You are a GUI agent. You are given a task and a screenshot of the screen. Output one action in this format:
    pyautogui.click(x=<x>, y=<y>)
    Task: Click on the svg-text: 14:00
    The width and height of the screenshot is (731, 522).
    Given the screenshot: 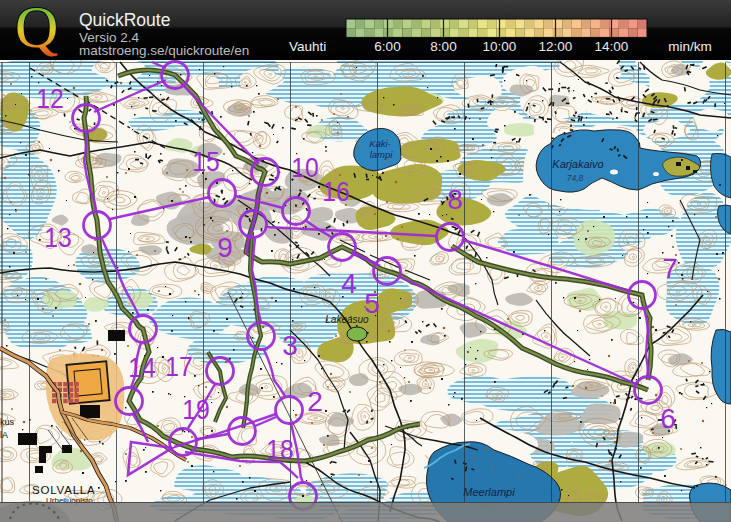 What is the action you would take?
    pyautogui.click(x=612, y=46)
    